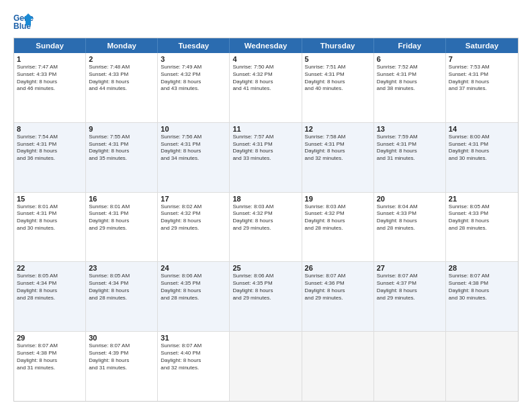  What do you see at coordinates (339, 297) in the screenshot?
I see `day-cell-26: 26Sunrise: 8:07 AMSunset: 4:36 PMDayligh…` at bounding box center [339, 297].